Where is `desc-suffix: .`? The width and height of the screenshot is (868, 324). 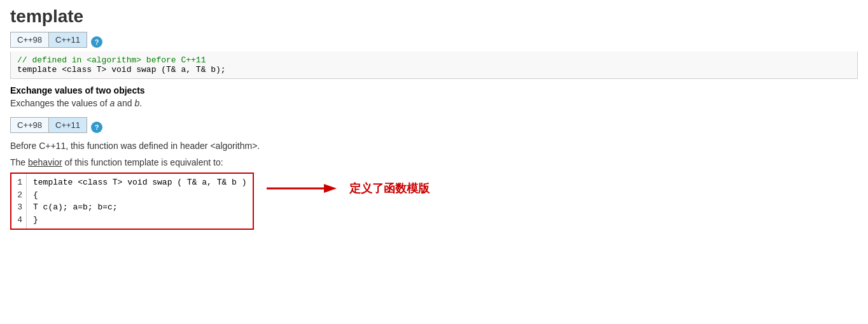 desc-suffix: . is located at coordinates (141, 103).